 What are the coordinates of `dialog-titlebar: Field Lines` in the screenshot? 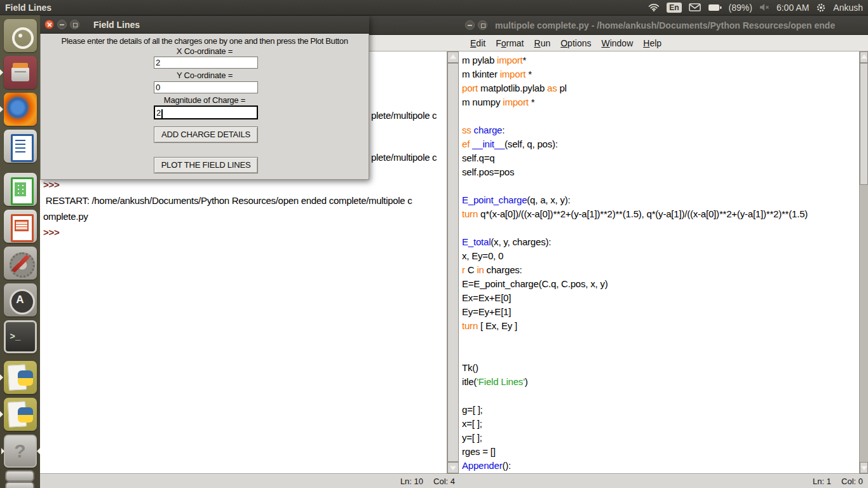 It's located at (205, 25).